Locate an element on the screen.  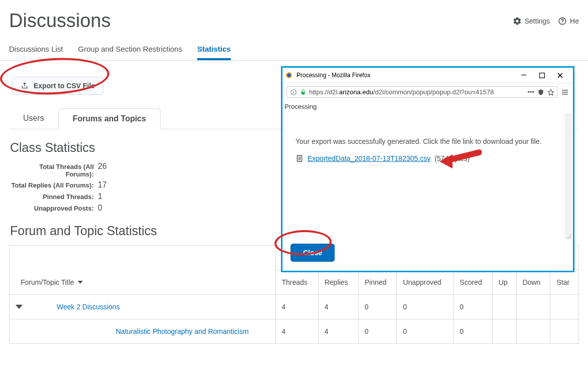
col-scored: Scored is located at coordinates (473, 283).